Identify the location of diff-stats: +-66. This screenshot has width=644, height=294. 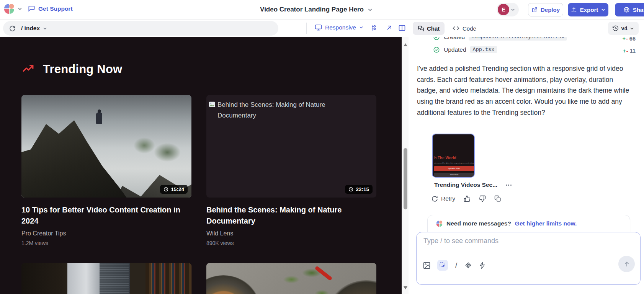
(629, 39).